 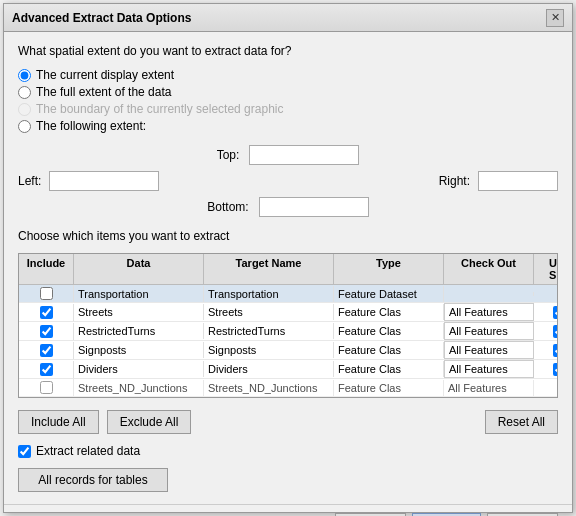 I want to click on extract-related-row: Extract related data, so click(x=288, y=451).